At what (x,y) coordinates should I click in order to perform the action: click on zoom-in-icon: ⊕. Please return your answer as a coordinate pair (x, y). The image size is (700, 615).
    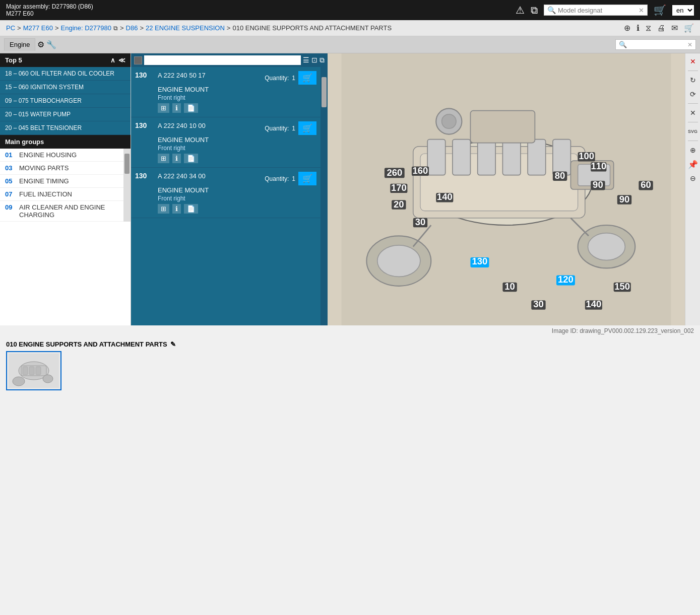
    Looking at the image, I should click on (627, 28).